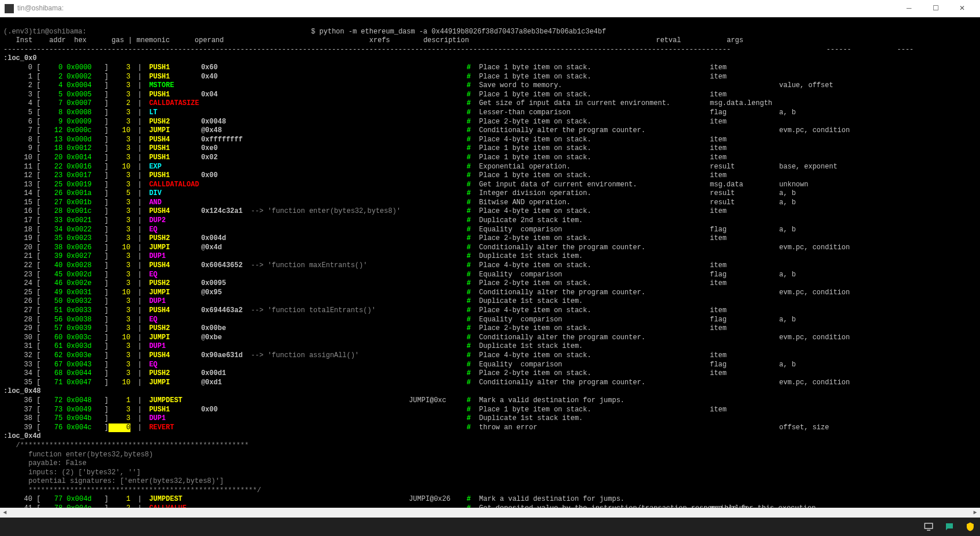  Describe the element at coordinates (806, 86) in the screenshot. I see `args: value, offset` at that location.